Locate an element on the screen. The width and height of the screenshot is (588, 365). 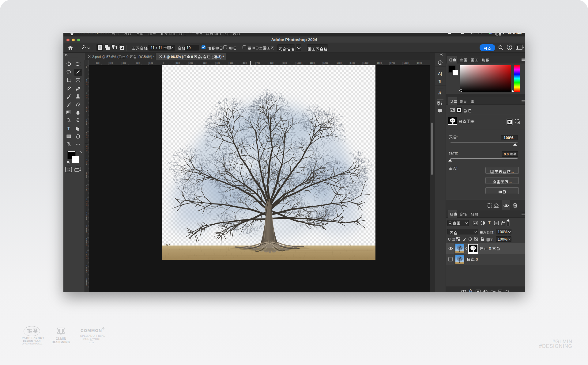
svg-text: 1800 is located at coordinates (406, 63).